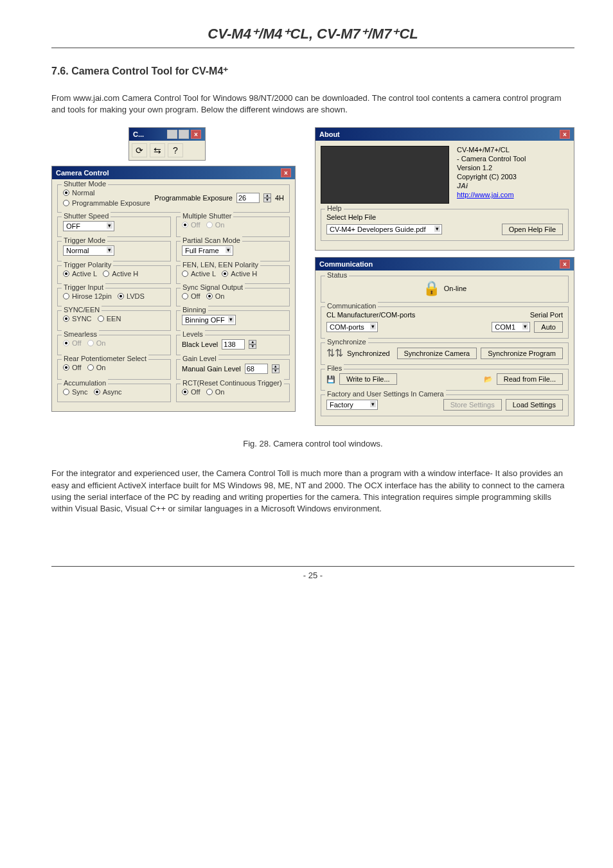 The height and width of the screenshot is (868, 613). What do you see at coordinates (384, 229) in the screenshot?
I see `help-file-select: CV-M4+ Developers Guide.pdf` at bounding box center [384, 229].